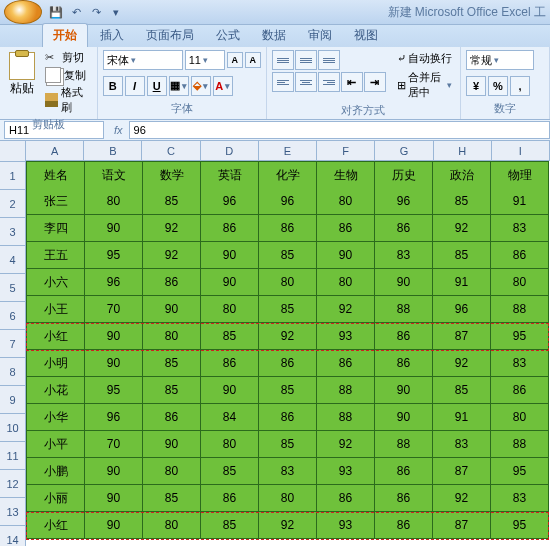 The width and height of the screenshot is (550, 546). I want to click on wrap-text-button: ⤶自动换行, so click(424, 58).